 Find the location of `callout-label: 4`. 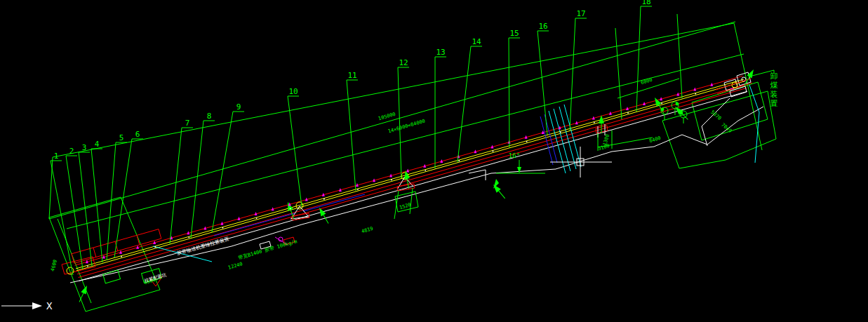

callout-label: 4 is located at coordinates (97, 145).